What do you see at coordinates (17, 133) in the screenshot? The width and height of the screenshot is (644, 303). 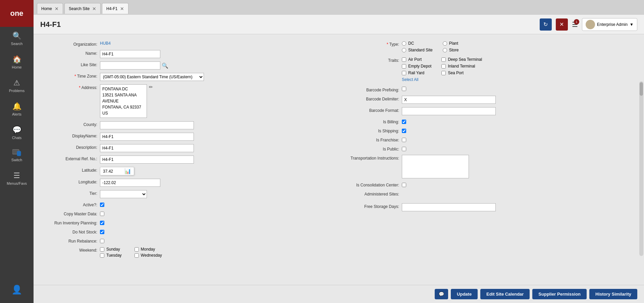 I see `sidebar-item-chats: 💬 Chats` at bounding box center [17, 133].